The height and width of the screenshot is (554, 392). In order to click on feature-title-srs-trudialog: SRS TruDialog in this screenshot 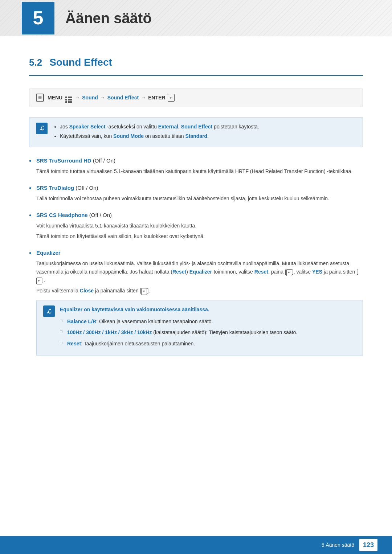, I will do `click(55, 188)`.